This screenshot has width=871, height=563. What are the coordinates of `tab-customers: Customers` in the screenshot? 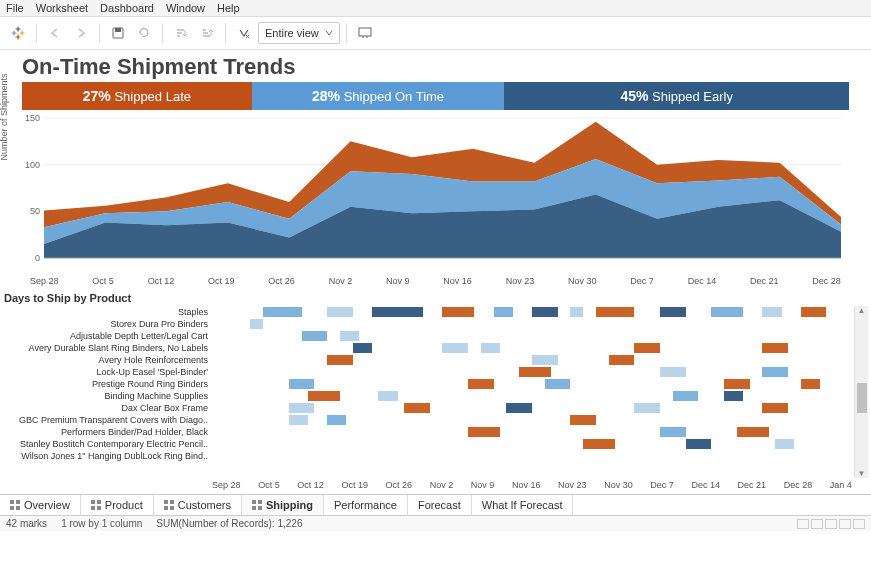 It's located at (198, 505).